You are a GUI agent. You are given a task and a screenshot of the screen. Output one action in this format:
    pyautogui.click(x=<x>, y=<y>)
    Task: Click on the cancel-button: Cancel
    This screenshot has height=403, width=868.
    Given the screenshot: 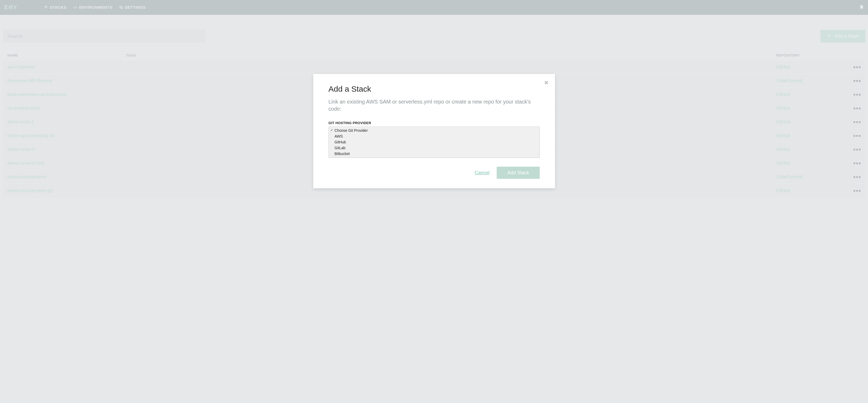 What is the action you would take?
    pyautogui.click(x=482, y=173)
    